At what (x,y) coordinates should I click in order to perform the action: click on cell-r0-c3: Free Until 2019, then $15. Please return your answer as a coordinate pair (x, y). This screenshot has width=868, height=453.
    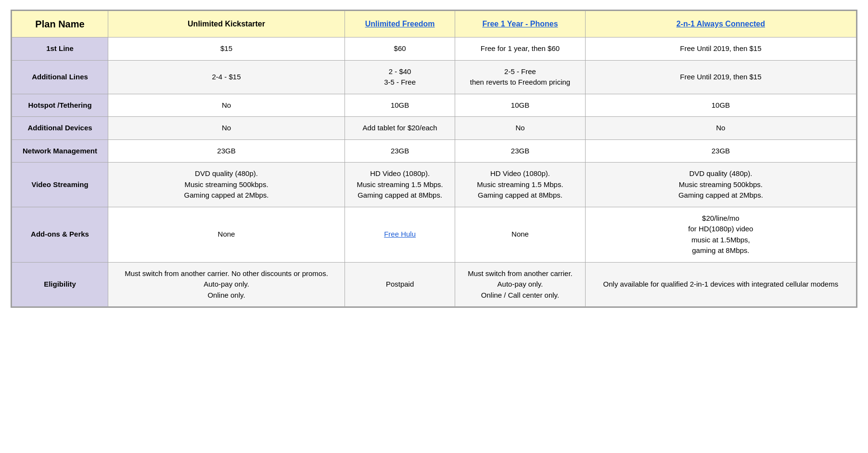
    Looking at the image, I should click on (721, 49).